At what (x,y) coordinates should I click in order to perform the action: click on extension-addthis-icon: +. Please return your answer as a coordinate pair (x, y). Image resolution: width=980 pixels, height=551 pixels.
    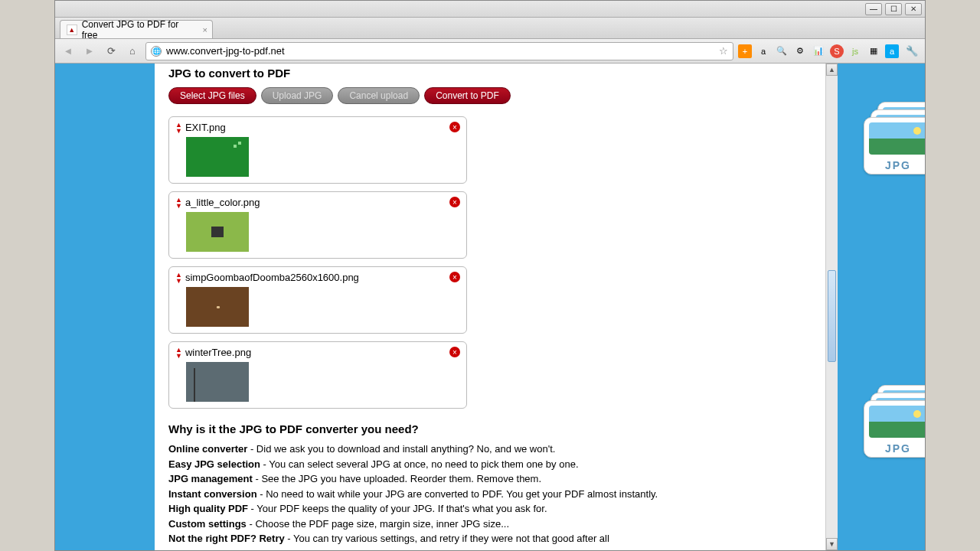
    Looking at the image, I should click on (745, 51).